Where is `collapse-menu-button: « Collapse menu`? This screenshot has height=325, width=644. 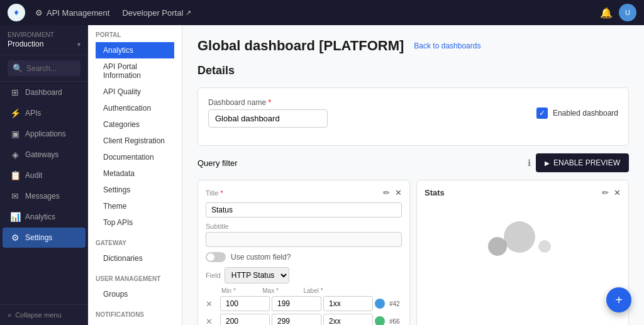 collapse-menu-button: « Collapse menu is located at coordinates (44, 314).